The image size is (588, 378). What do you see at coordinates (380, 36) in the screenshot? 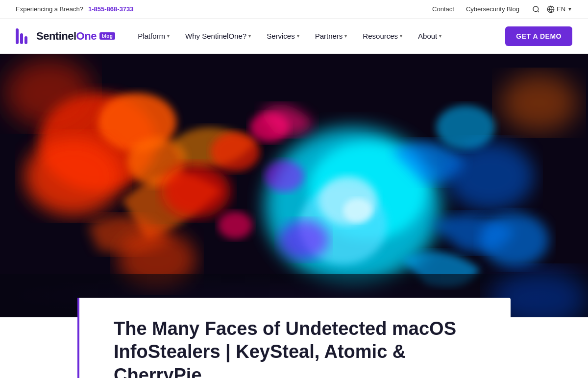
I see `resources-label: Resources` at bounding box center [380, 36].